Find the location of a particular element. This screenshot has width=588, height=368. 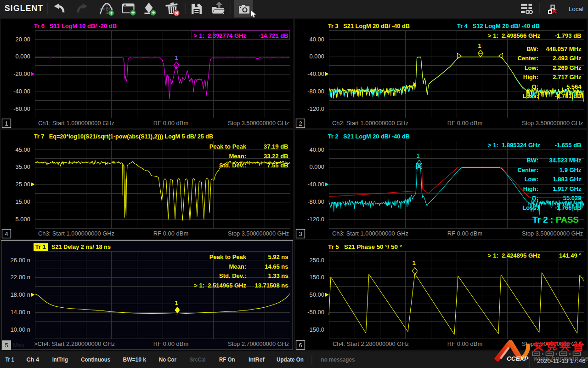

svg-text: 1.917 GHz is located at coordinates (567, 189).